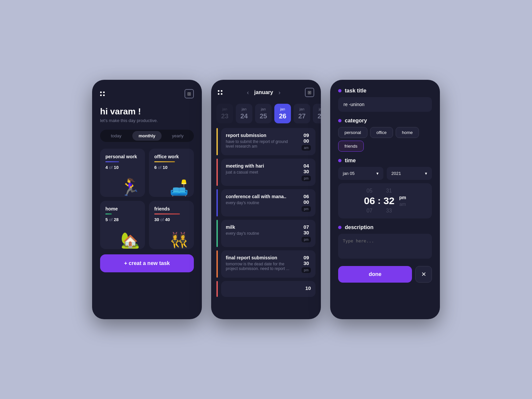 The width and height of the screenshot is (532, 399). What do you see at coordinates (266, 142) in the screenshot?
I see `task-item: report submission have to submit the rep…` at bounding box center [266, 142].